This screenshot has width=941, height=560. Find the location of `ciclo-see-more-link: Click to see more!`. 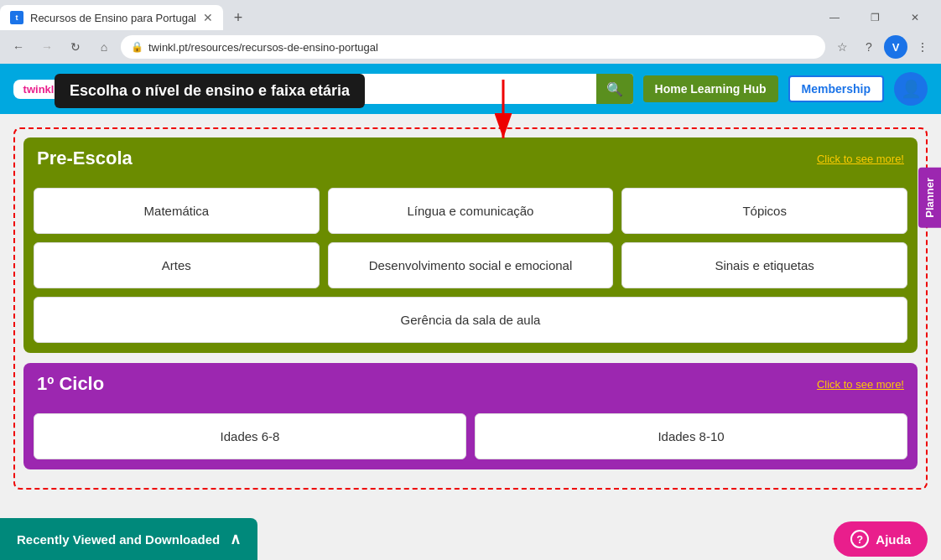

ciclo-see-more-link: Click to see more! is located at coordinates (860, 384).